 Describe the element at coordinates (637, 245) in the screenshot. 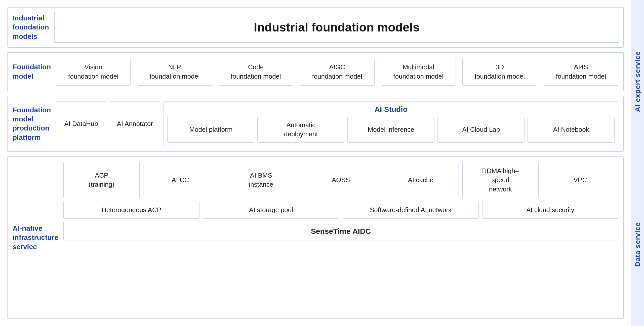

I see `sidebar-bottom: Data service` at that location.